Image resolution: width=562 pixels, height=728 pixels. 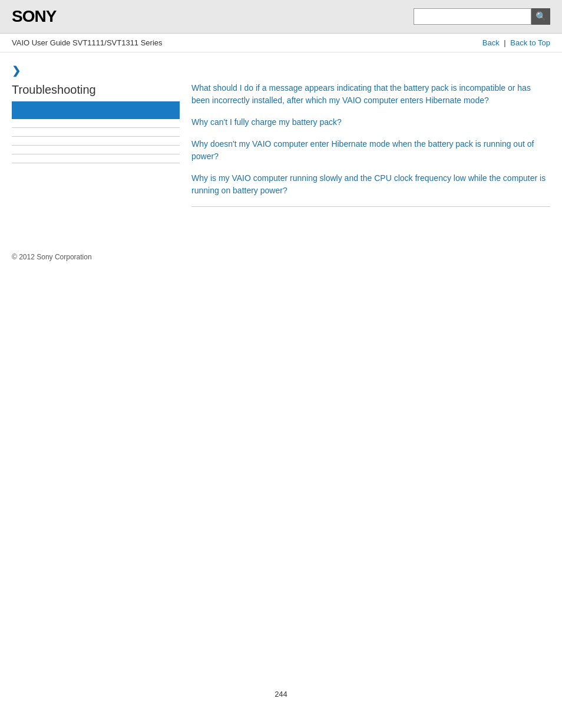 I want to click on nav-bar: VAIO User Guide SVT1111/SVT1311 Series B…, so click(x=281, y=43).